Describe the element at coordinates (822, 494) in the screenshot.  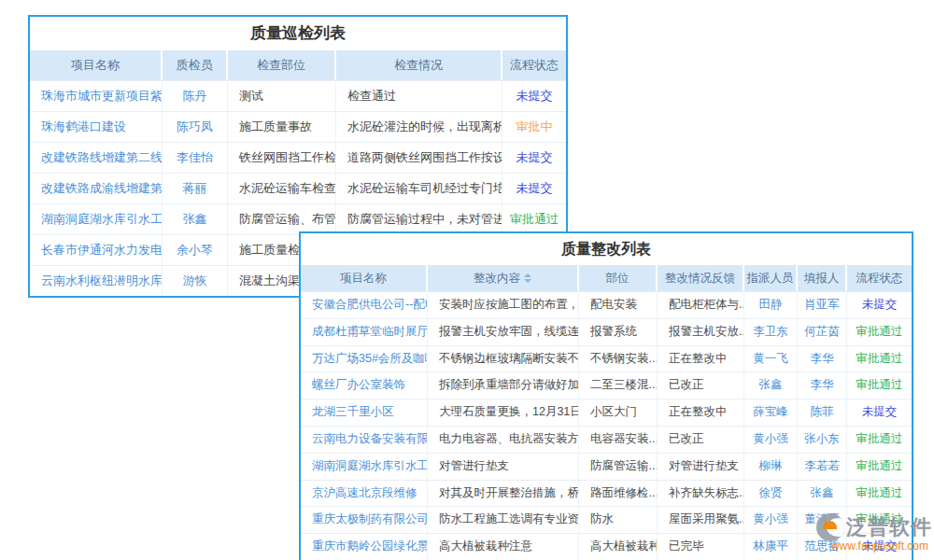
I see `filler-name: 张鑫` at that location.